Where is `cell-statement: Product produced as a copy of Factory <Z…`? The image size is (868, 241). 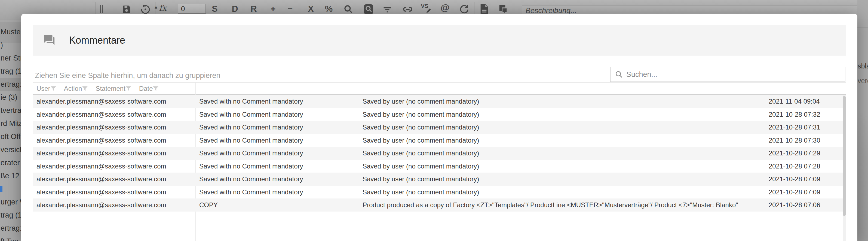 cell-statement: Product produced as a copy of Factory <Z… is located at coordinates (562, 205).